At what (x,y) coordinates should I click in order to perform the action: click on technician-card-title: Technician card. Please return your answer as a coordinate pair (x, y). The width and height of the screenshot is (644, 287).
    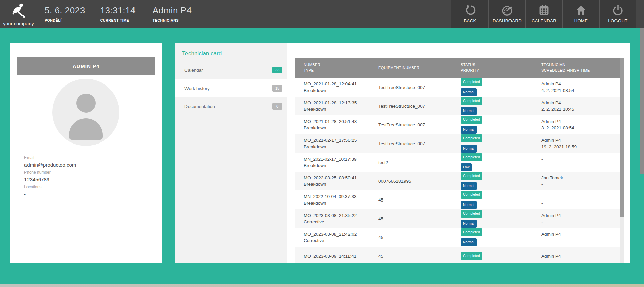
    Looking at the image, I should click on (202, 54).